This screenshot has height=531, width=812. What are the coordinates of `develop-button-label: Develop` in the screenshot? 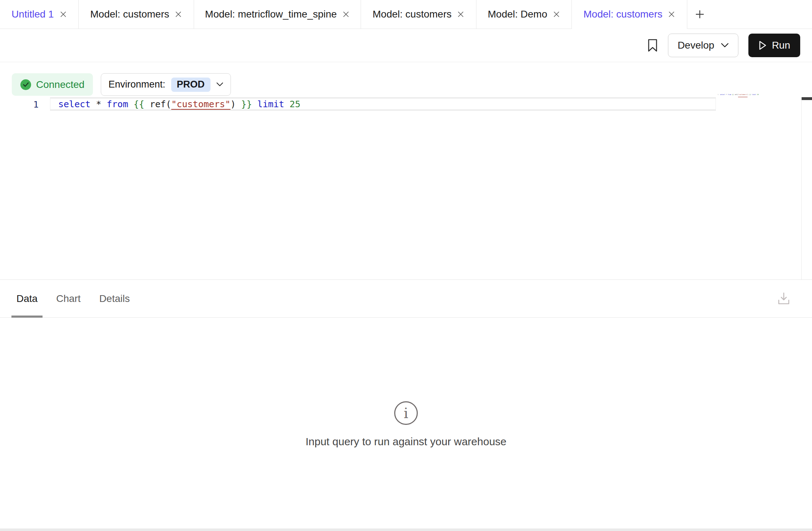 It's located at (696, 45).